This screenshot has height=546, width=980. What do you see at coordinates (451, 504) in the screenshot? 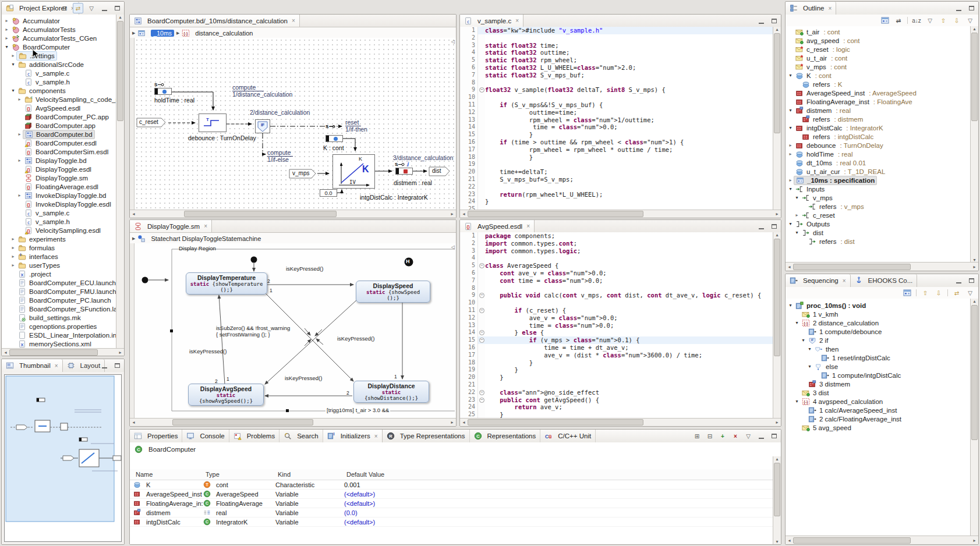
I see `table-row: FloatingAverage_in:CFloatingAverageVaria…` at bounding box center [451, 504].